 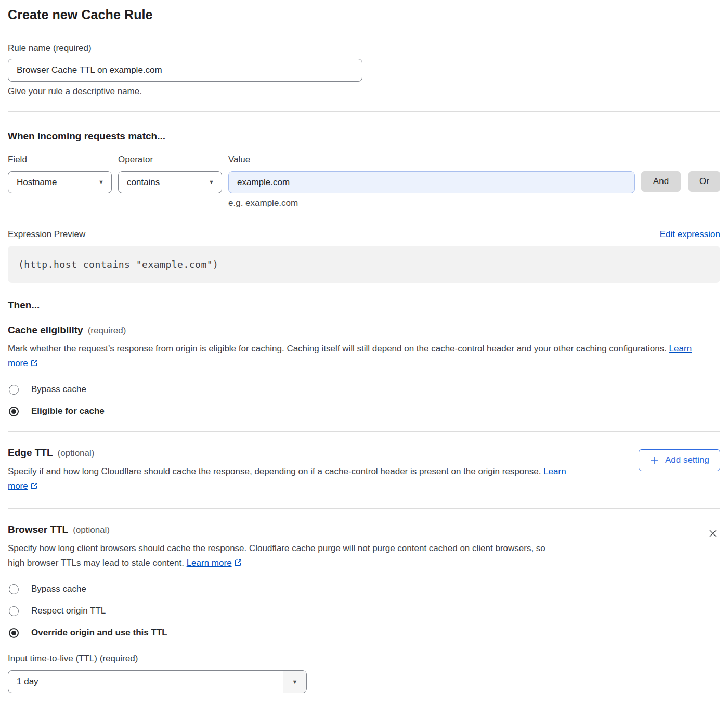 What do you see at coordinates (364, 470) in the screenshot?
I see `edge-ttl-section: Edge TTL (optional) Specify if and how l…` at bounding box center [364, 470].